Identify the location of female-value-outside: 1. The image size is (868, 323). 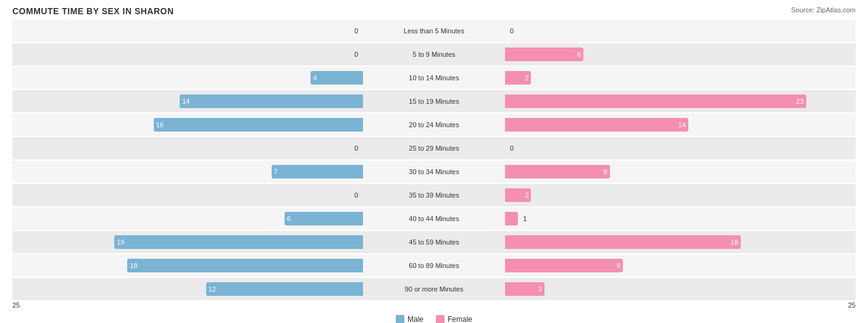
(524, 219).